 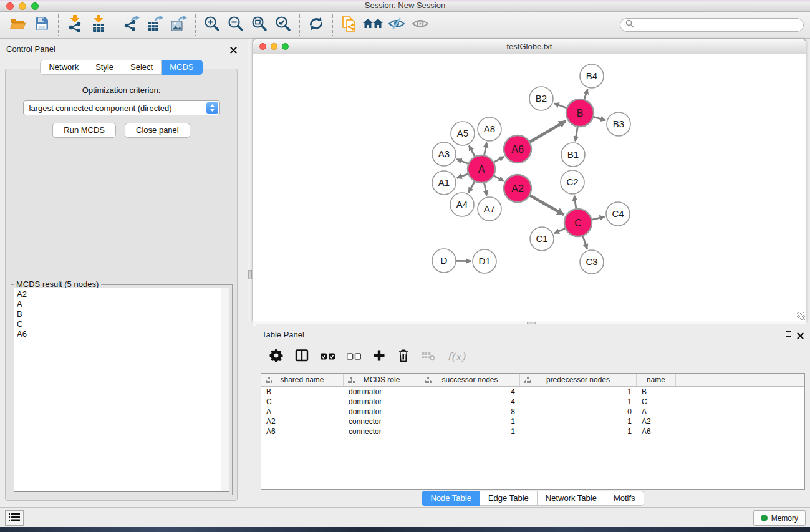 I want to click on table-row: A6connector11A6, so click(x=533, y=432).